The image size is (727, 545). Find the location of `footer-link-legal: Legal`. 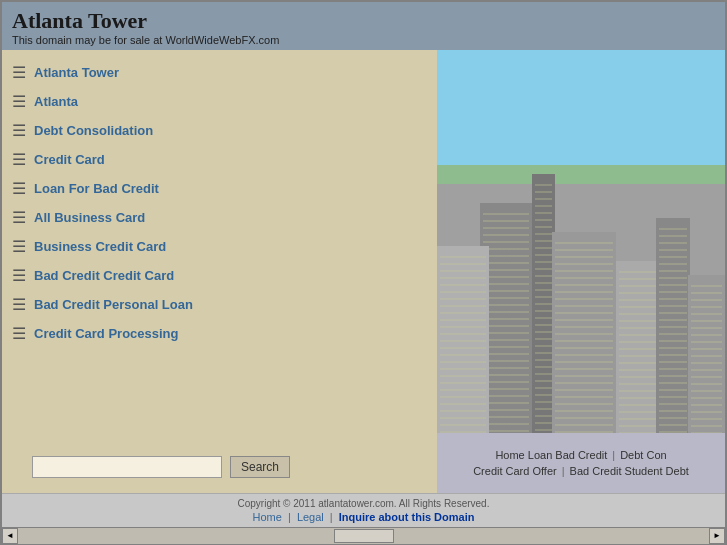

footer-link-legal: Legal is located at coordinates (310, 517).